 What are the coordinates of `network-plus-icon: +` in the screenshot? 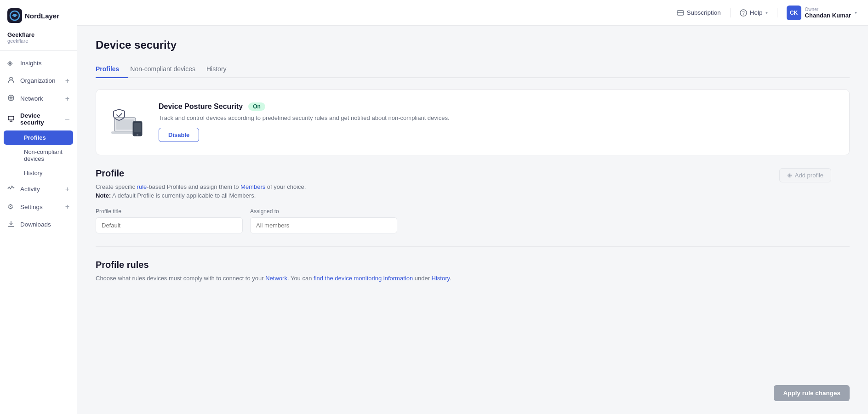 It's located at (67, 99).